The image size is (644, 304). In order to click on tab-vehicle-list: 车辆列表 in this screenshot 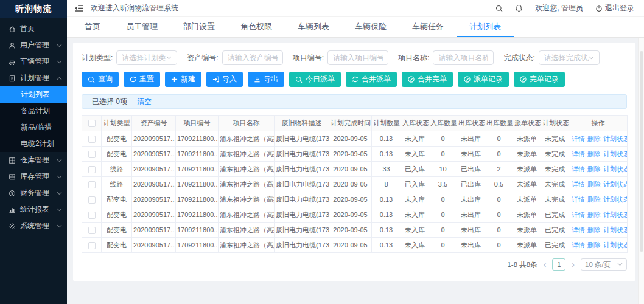, I will do `click(313, 27)`.